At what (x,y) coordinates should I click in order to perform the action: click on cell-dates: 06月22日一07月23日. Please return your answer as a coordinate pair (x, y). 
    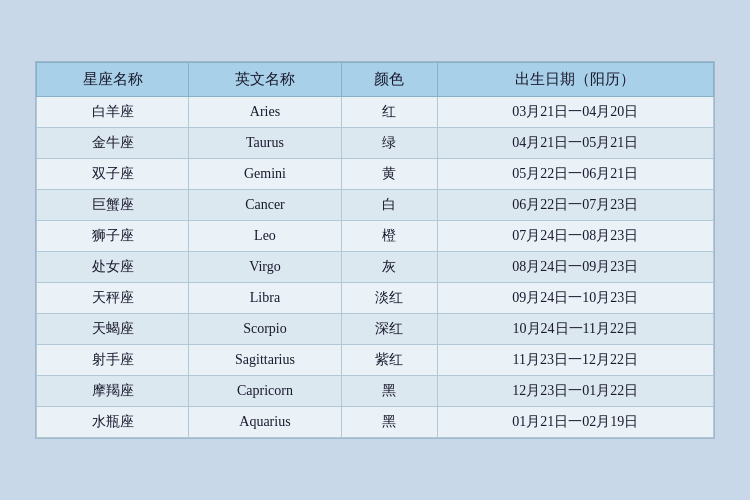
    Looking at the image, I should click on (575, 206).